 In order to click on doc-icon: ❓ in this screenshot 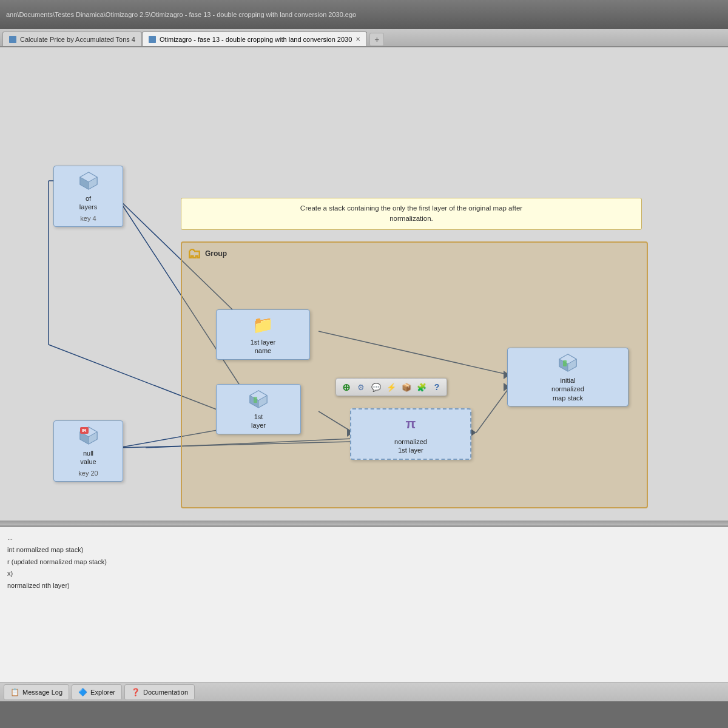, I will do `click(136, 692)`.